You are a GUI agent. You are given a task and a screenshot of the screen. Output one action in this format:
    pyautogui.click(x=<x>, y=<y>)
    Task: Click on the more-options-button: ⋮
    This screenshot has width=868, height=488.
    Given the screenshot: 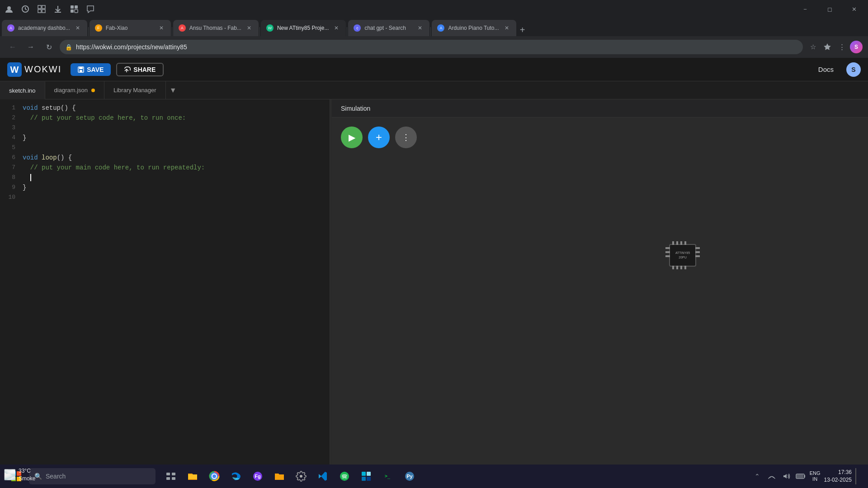 What is the action you would take?
    pyautogui.click(x=406, y=137)
    